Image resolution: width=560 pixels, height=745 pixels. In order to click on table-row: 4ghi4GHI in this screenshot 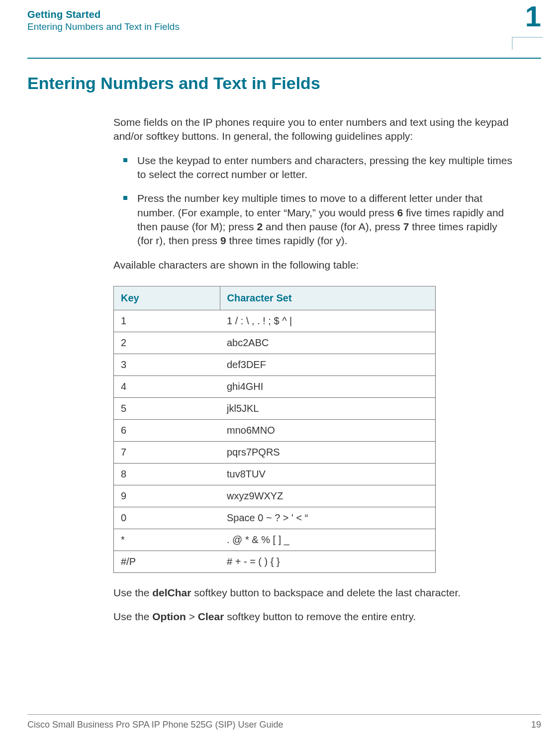, I will do `click(275, 387)`.